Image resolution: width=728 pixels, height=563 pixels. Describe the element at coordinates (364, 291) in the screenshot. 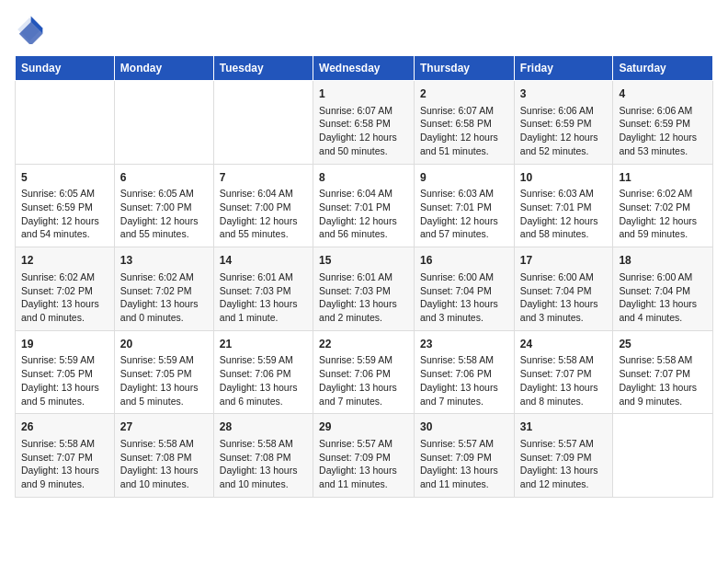

I see `day-info: Sunset: 7:03 PM` at that location.